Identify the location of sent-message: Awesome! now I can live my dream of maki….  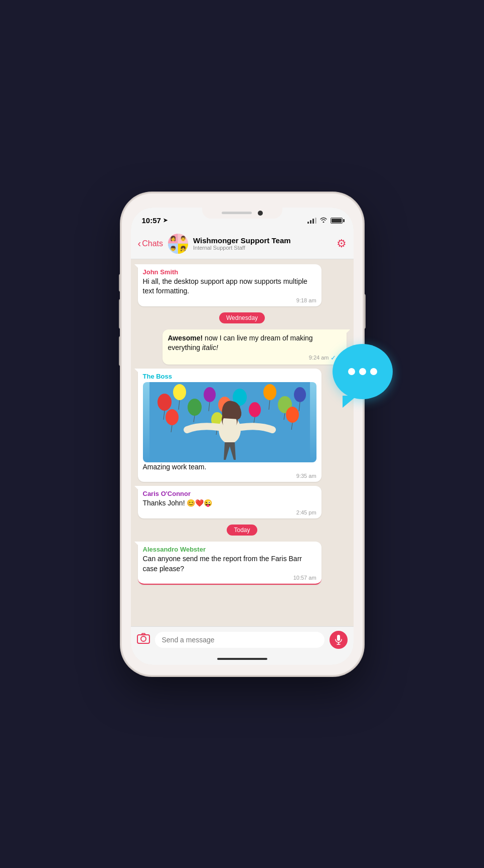
(254, 347).